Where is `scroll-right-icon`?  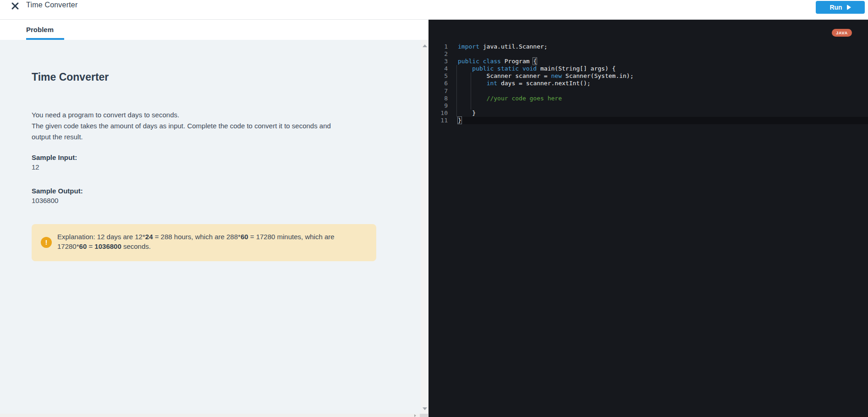 scroll-right-icon is located at coordinates (415, 416).